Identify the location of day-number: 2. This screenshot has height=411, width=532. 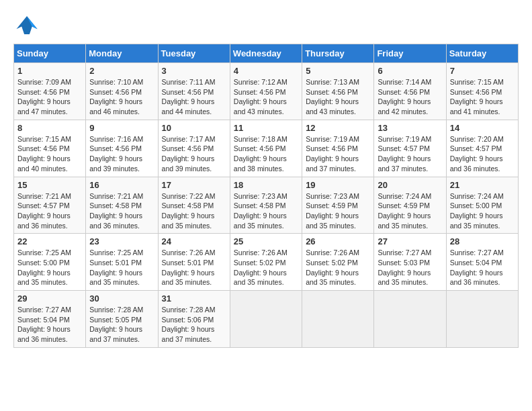
(122, 71).